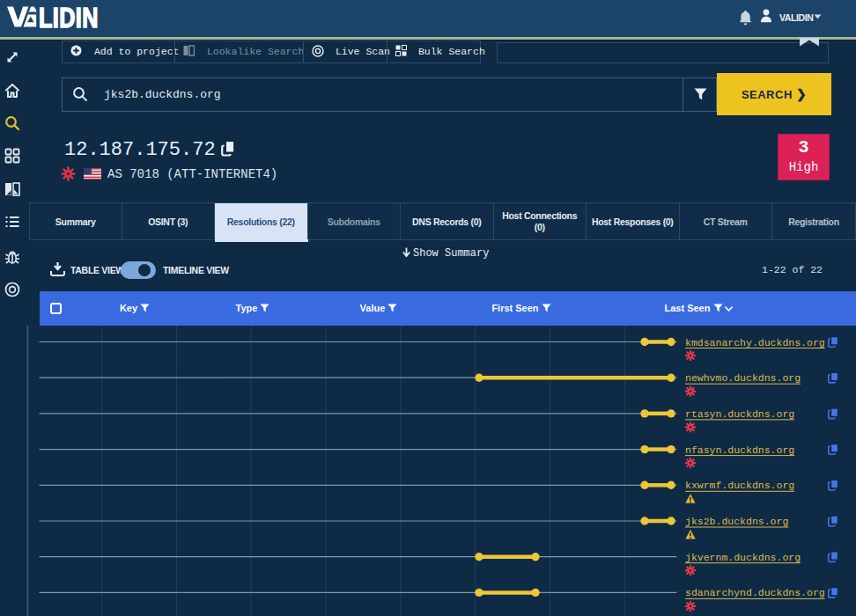 The image size is (856, 616). I want to click on svg-text: jkvernm.duckdns.org, so click(743, 558).